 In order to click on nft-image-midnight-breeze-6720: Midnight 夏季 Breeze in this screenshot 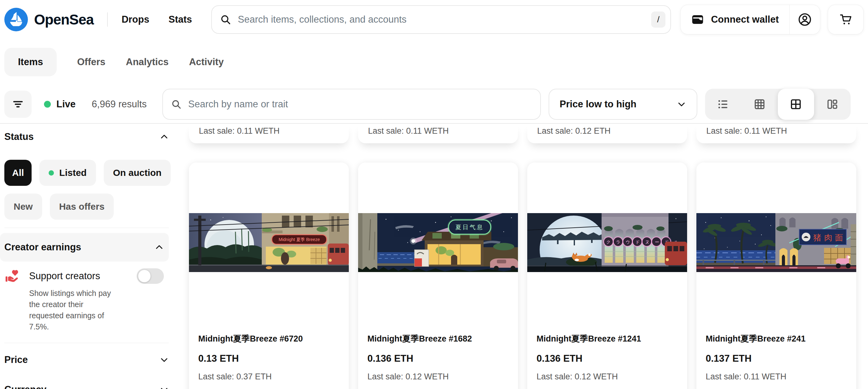, I will do `click(269, 243)`.